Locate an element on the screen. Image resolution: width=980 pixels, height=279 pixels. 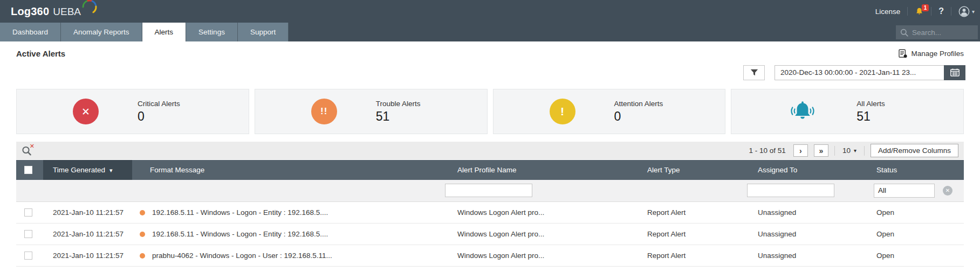
column-filter-row: All ✕ is located at coordinates (490, 191).